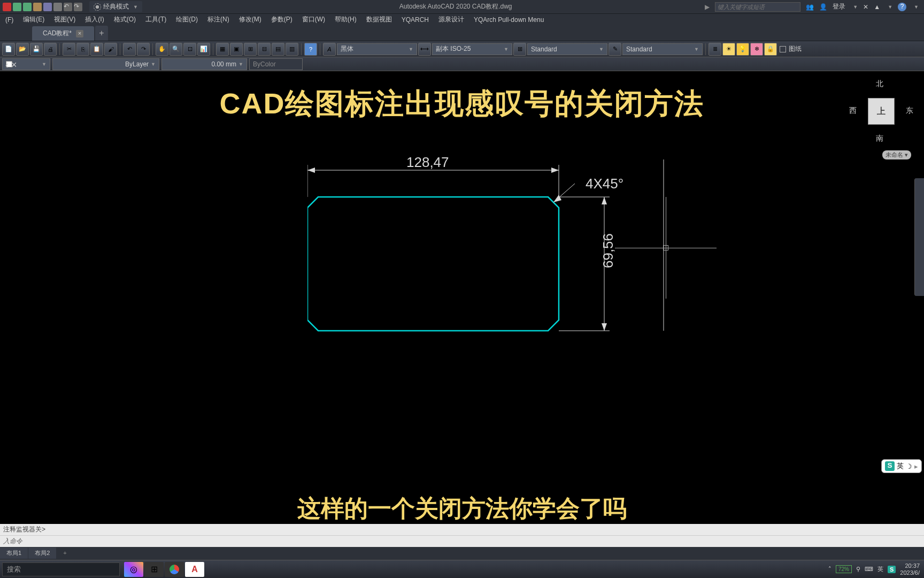 This screenshot has height=578, width=924. Describe the element at coordinates (663, 49) in the screenshot. I see `standard-combo-2: Standard ▼` at that location.